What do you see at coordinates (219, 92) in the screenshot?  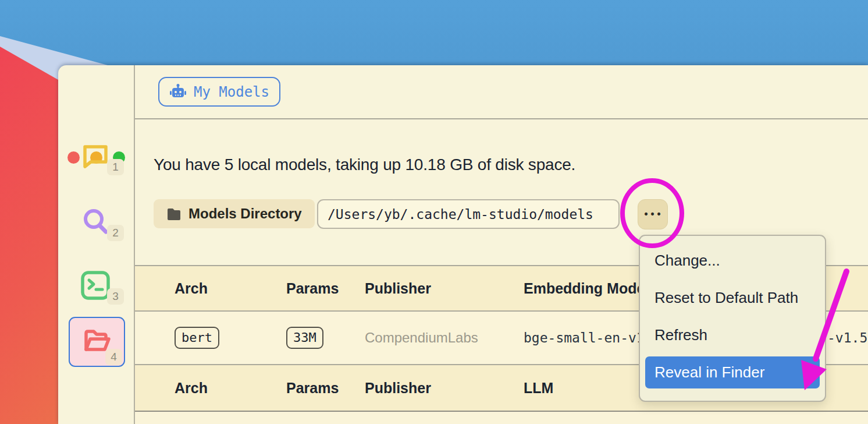 I see `tab-my-models: My Models` at bounding box center [219, 92].